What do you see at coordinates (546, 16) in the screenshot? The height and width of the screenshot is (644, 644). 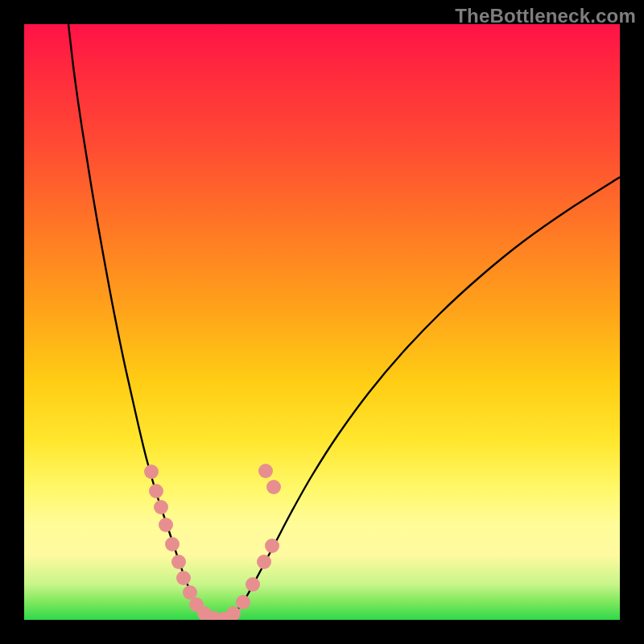 I see `watermark-text: TheBottleneck.com` at bounding box center [546, 16].